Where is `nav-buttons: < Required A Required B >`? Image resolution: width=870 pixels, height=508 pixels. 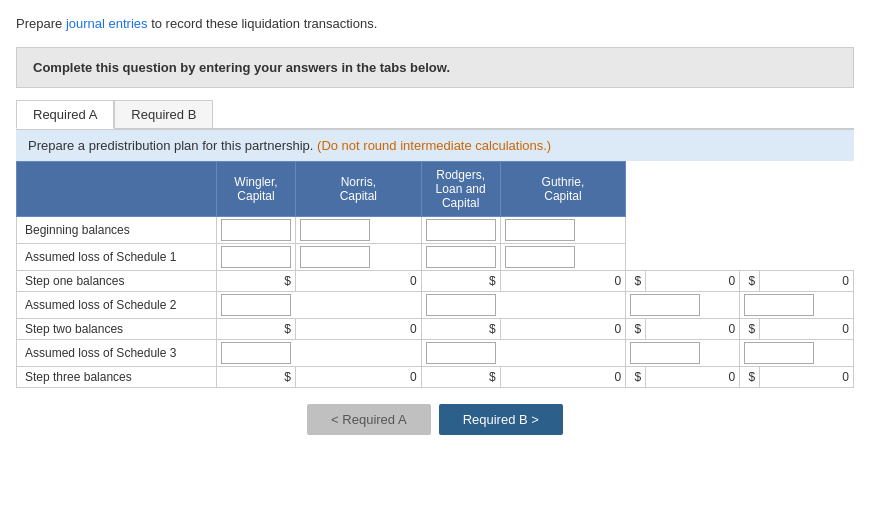
nav-buttons: < Required A Required B > is located at coordinates (435, 420).